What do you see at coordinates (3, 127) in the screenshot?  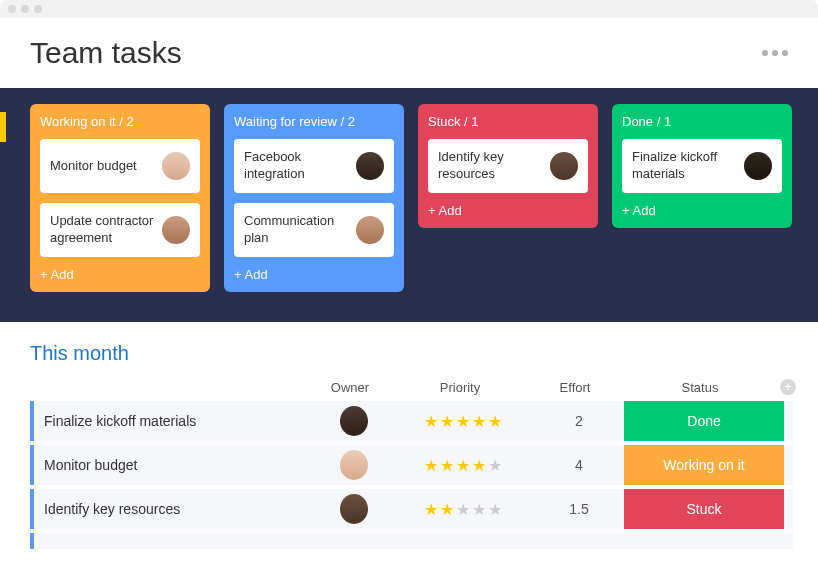 I see `board-accent` at bounding box center [3, 127].